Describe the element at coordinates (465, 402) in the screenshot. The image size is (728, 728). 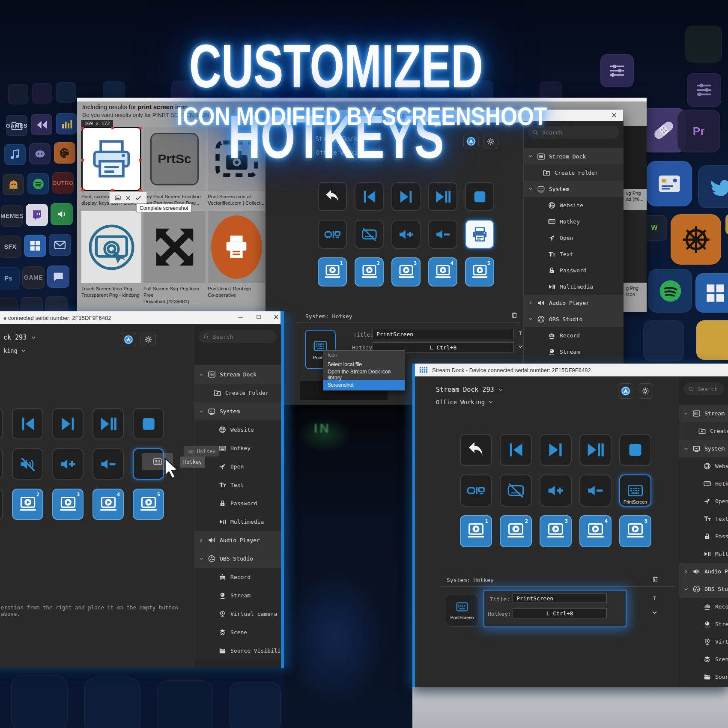
I see `page-selector: Office Working` at that location.